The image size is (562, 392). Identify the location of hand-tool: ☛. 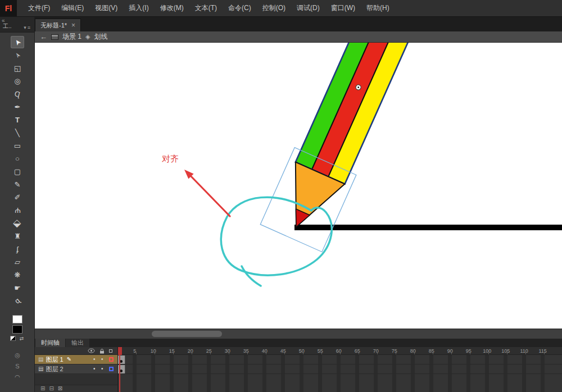
(17, 288).